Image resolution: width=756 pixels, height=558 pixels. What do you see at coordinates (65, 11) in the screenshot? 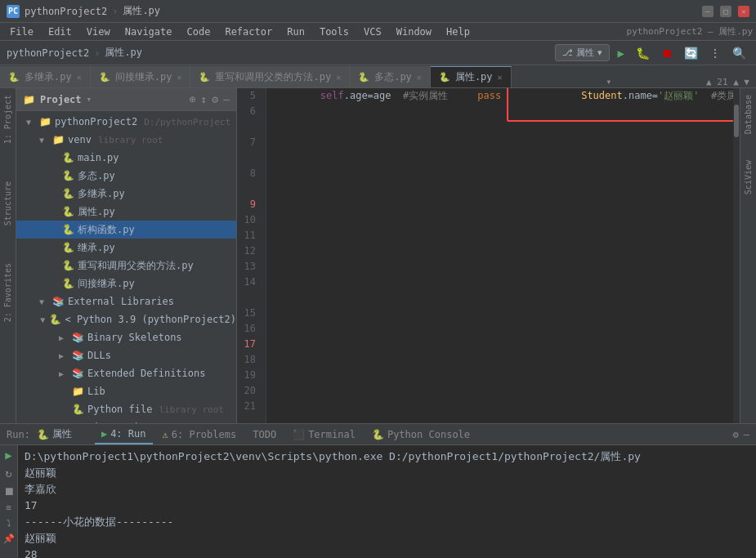
I see `project-name: pythonProject2` at bounding box center [65, 11].